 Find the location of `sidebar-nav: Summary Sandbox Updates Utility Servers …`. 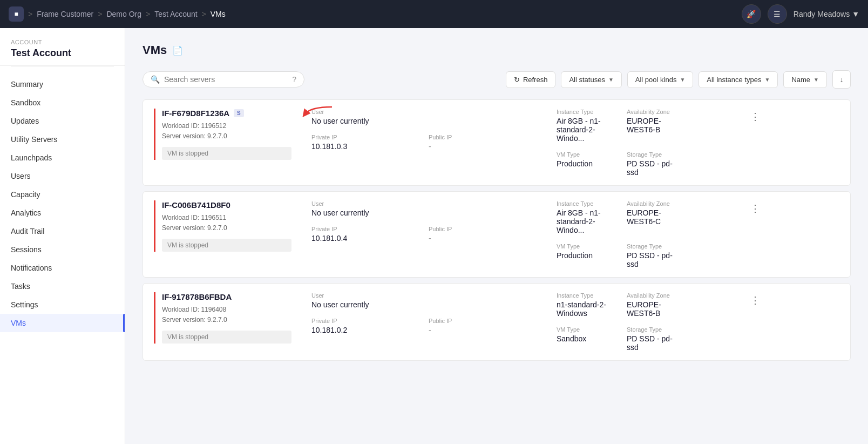

sidebar-nav: Summary Sandbox Updates Utility Servers … is located at coordinates (63, 204).